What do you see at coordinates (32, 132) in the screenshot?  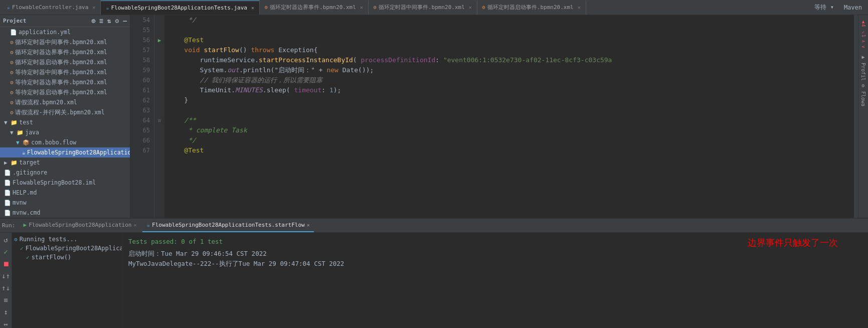 I see `sidebar-item-label: java` at bounding box center [32, 132].